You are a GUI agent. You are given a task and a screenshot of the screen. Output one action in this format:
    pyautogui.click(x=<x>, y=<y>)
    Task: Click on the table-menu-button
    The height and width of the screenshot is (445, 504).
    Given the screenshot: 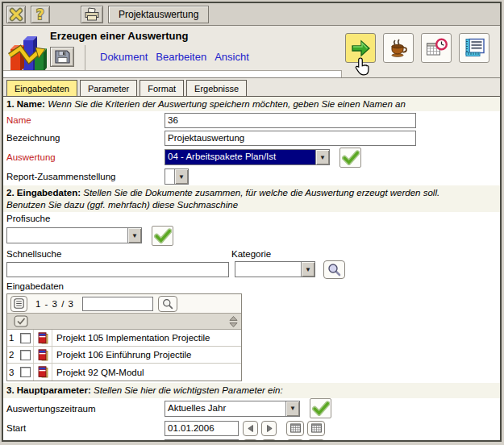 What is the action you would take?
    pyautogui.click(x=19, y=304)
    